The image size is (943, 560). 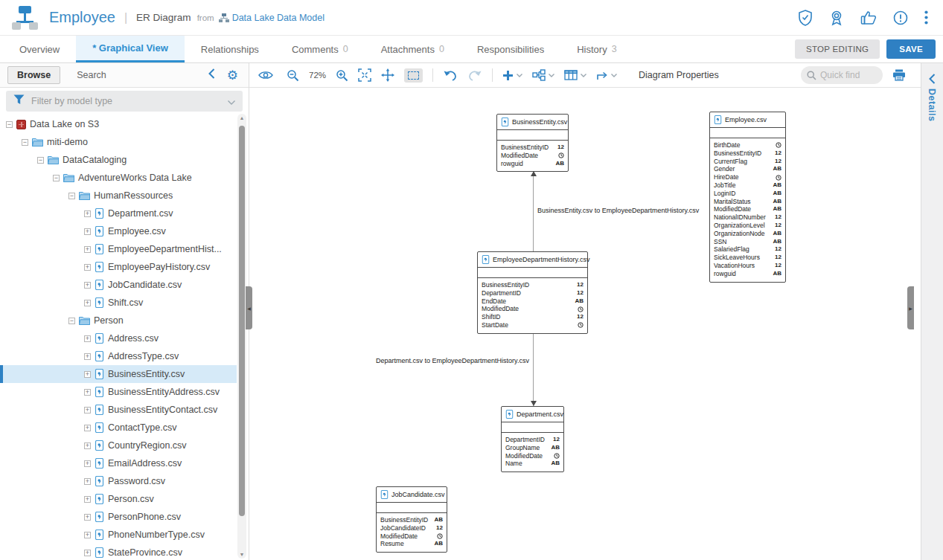 What do you see at coordinates (388, 75) in the screenshot?
I see `pan-move-icon` at bounding box center [388, 75].